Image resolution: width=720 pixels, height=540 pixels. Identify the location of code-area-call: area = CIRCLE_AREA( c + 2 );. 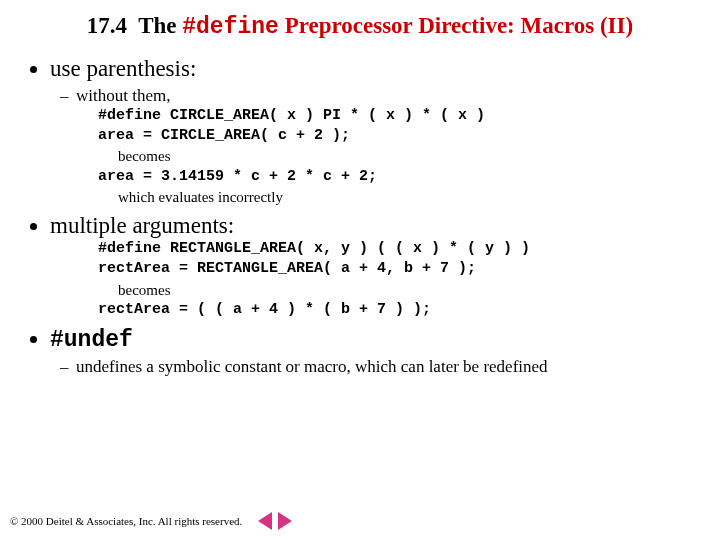
(395, 136).